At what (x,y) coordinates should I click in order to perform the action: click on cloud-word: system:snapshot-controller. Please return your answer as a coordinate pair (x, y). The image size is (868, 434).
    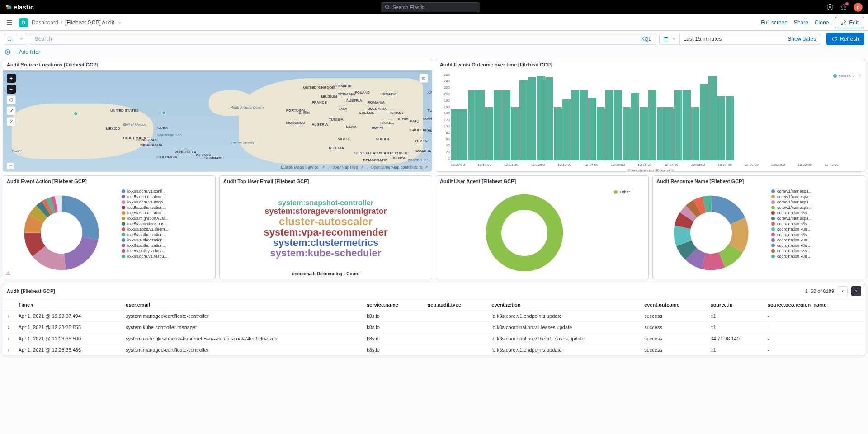
    Looking at the image, I should click on (326, 203).